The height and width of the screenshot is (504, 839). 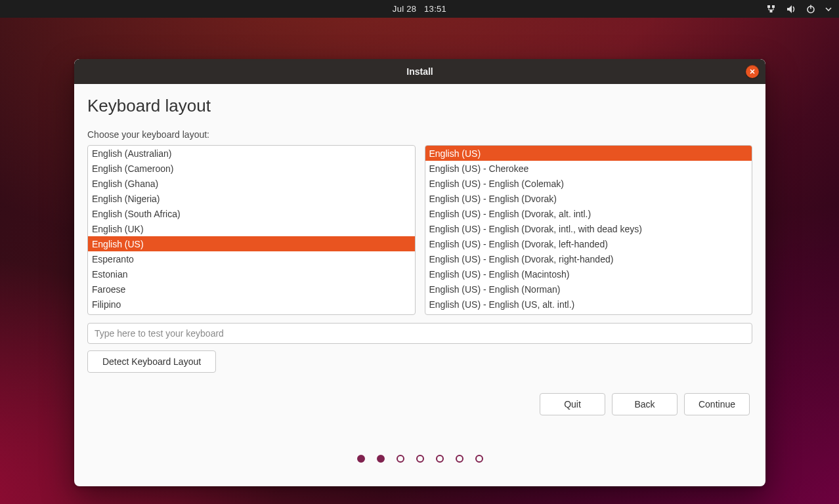 What do you see at coordinates (752, 72) in the screenshot?
I see `close-button` at bounding box center [752, 72].